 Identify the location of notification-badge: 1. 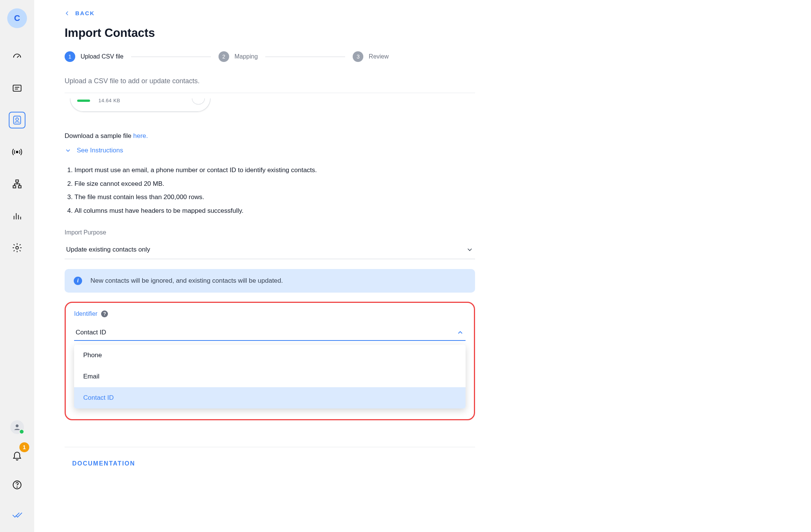
(24, 447).